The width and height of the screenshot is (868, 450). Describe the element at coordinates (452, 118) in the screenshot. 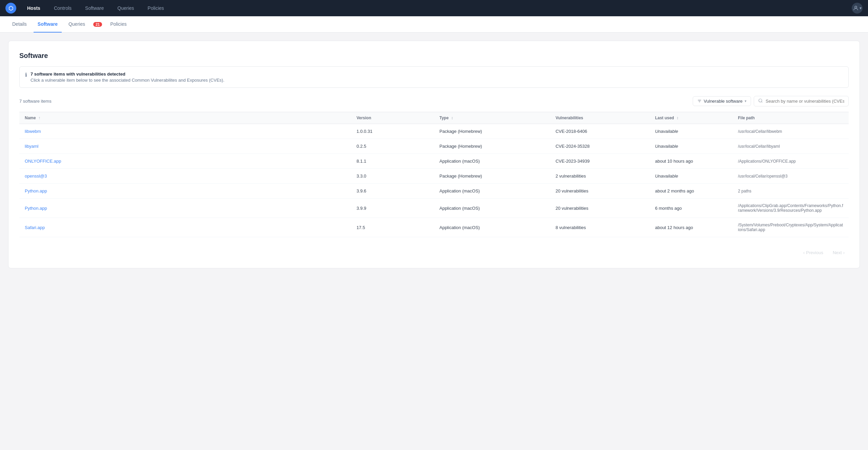

I see `sort-arrow-type: ↕` at that location.